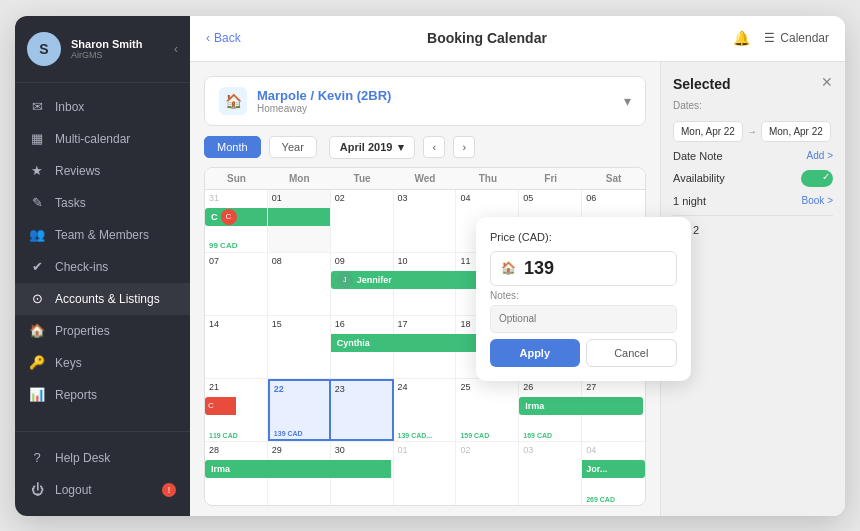 Image resolution: width=860 pixels, height=531 pixels. What do you see at coordinates (584, 268) in the screenshot?
I see `price-input-row: 🏠 139` at bounding box center [584, 268].